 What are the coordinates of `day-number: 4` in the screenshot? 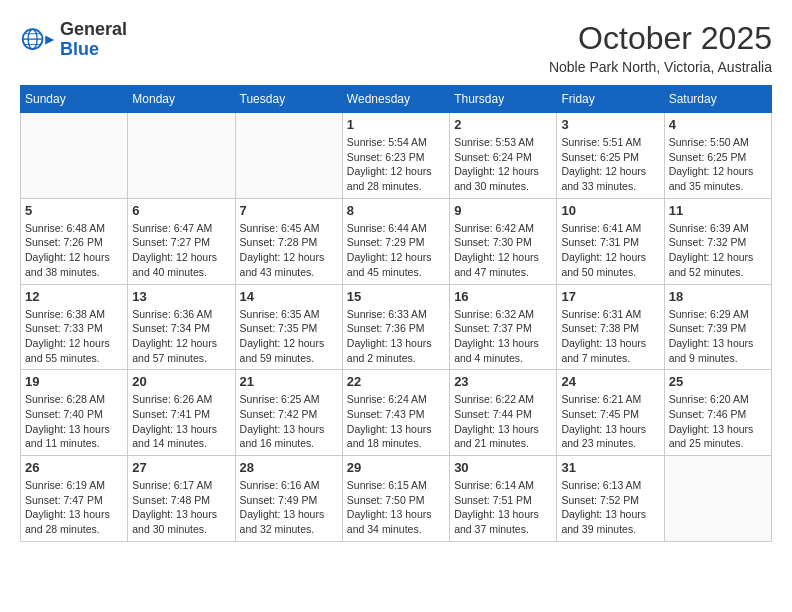 It's located at (718, 124).